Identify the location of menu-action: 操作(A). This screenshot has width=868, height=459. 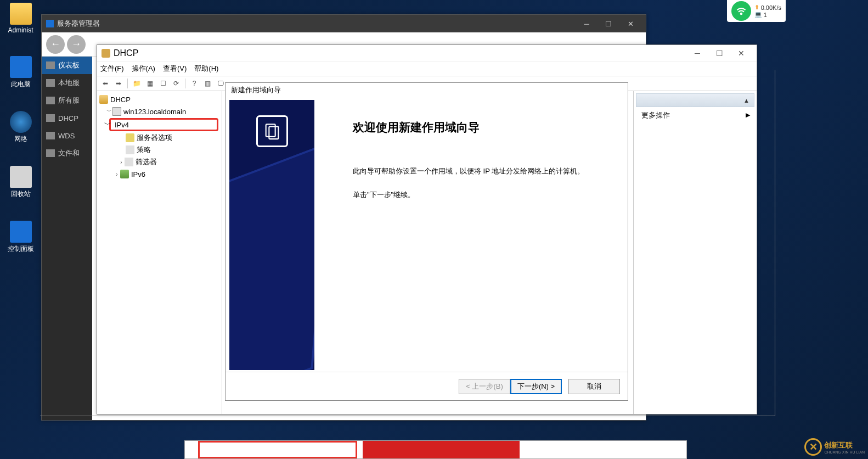
(144, 69).